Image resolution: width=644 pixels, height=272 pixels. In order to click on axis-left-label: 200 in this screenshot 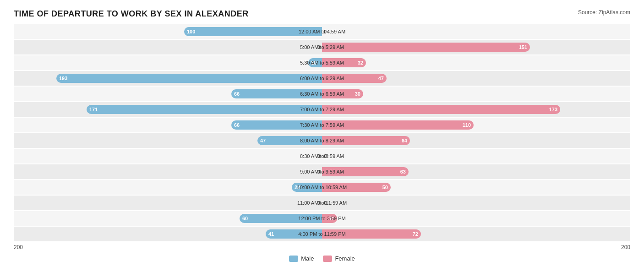, I will do `click(18, 247)`.